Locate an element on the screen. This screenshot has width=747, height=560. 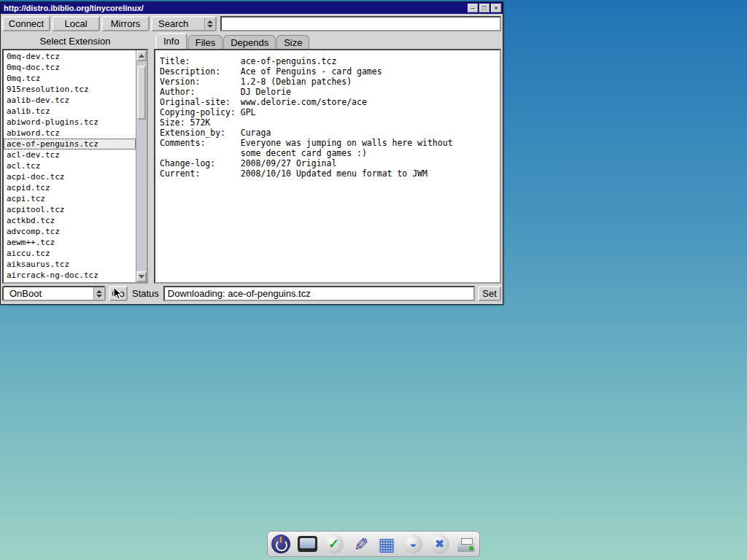
connect-button: Connect is located at coordinates (26, 23).